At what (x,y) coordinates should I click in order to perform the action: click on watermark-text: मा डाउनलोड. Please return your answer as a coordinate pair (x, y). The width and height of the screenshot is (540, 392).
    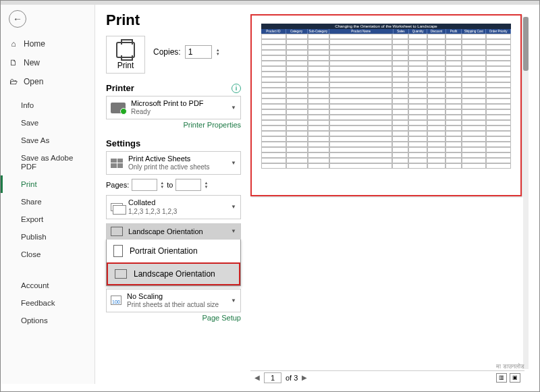
    Looking at the image, I should click on (510, 367).